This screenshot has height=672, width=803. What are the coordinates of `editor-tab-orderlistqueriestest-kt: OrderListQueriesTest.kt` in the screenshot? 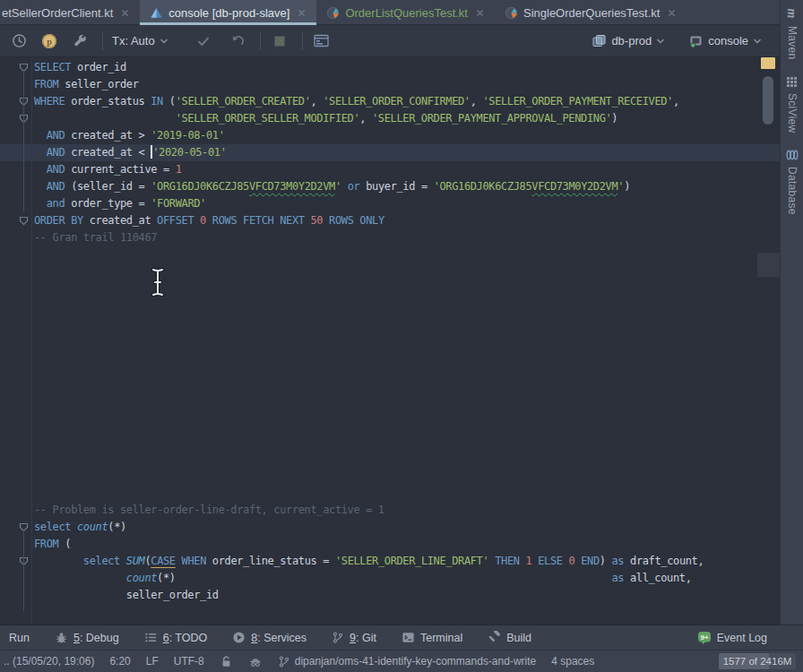 It's located at (405, 13).